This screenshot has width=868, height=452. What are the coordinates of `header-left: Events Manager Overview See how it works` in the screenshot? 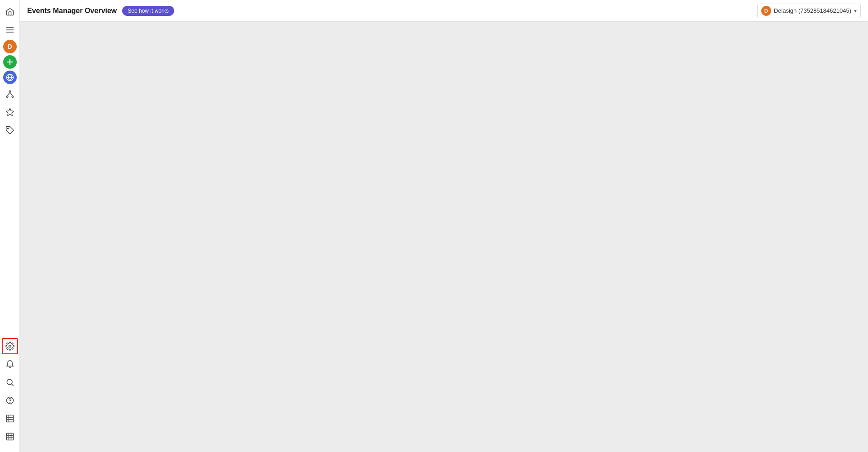 It's located at (100, 11).